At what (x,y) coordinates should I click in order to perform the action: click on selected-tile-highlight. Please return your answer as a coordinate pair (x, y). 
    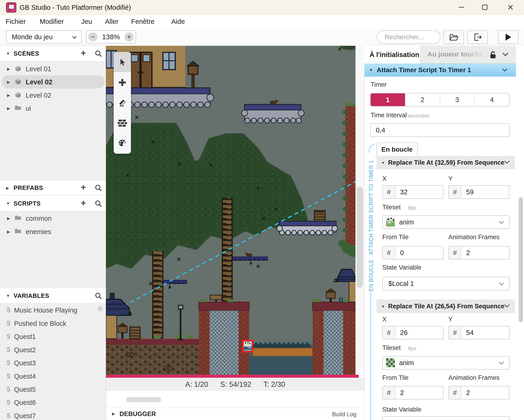
    Looking at the image, I should click on (248, 346).